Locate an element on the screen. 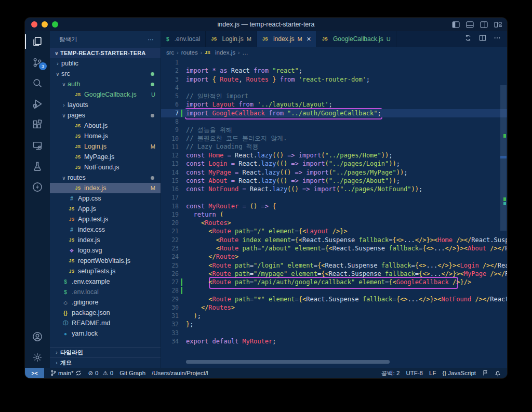 This screenshot has height=412, width=532. breadcrumb-item: src is located at coordinates (170, 52).